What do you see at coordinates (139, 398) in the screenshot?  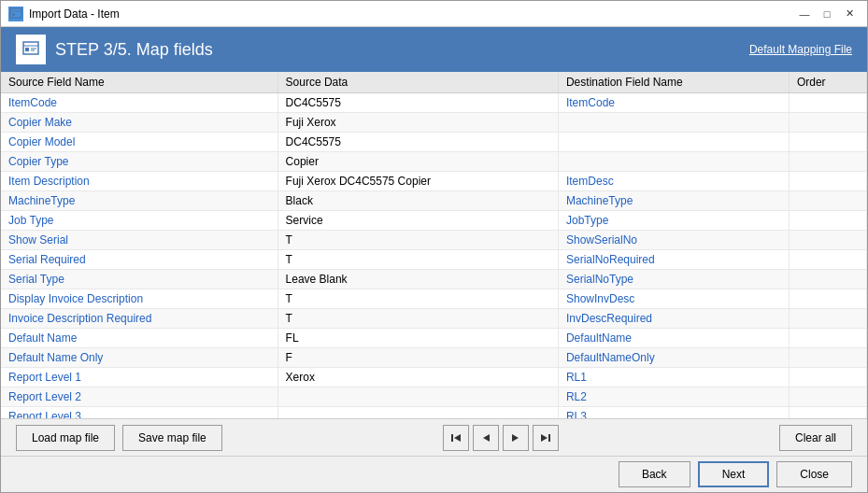 I see `source-field-cell: Report Level 2` at bounding box center [139, 398].